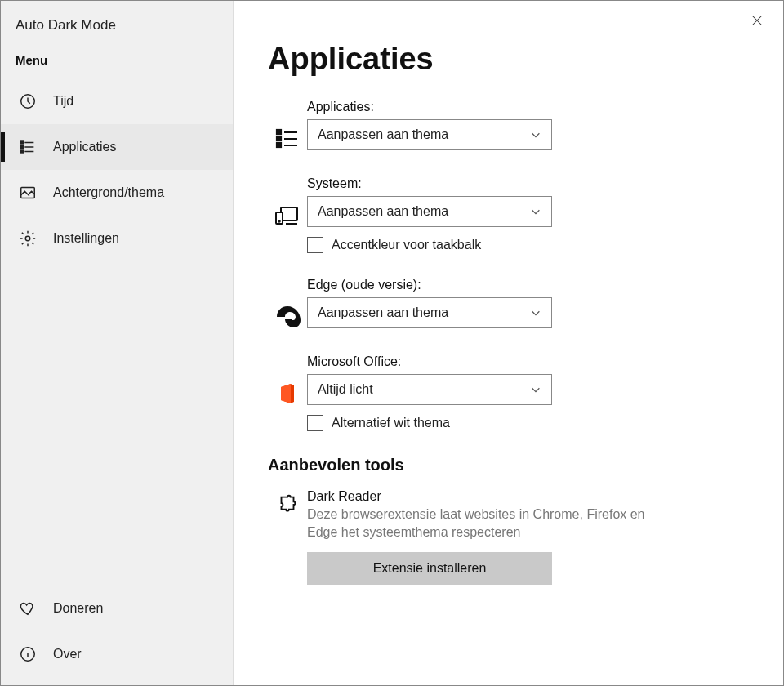  What do you see at coordinates (28, 238) in the screenshot?
I see `gear-icon` at bounding box center [28, 238].